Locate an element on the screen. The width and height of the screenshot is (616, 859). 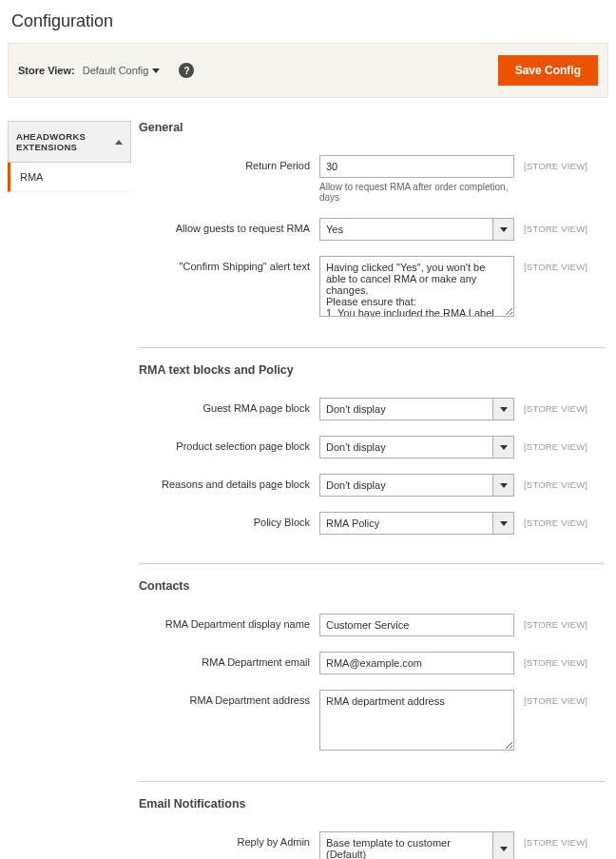
select-value: Base template to customer (Default) is located at coordinates (407, 846).